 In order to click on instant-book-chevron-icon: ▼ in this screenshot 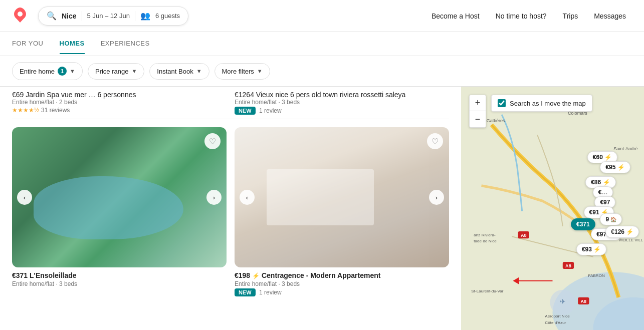, I will do `click(199, 71)`.